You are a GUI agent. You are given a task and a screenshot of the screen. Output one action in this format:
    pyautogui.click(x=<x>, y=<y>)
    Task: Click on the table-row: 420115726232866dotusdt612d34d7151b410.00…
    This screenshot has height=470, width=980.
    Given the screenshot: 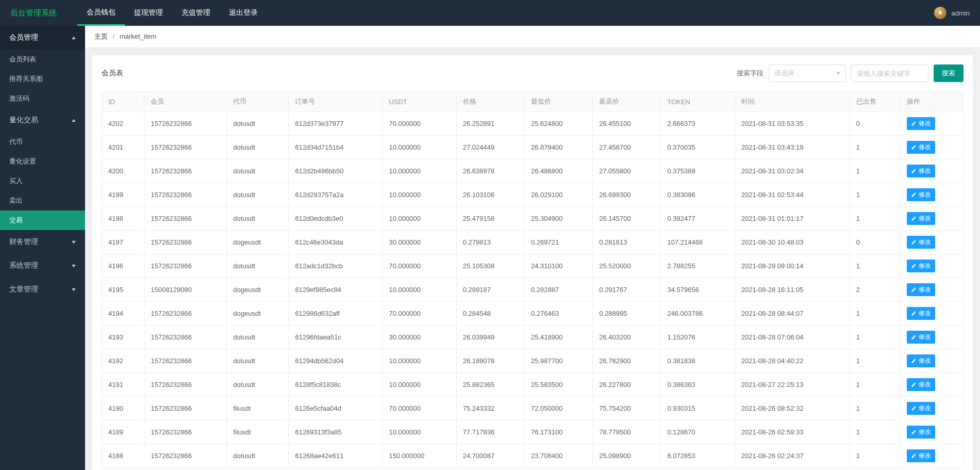 What is the action you would take?
    pyautogui.click(x=533, y=148)
    